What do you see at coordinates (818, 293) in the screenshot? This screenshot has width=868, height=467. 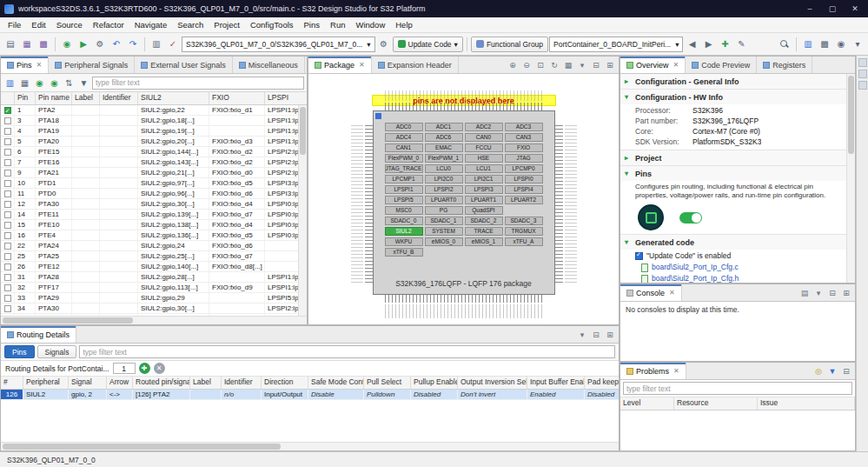 I see `console-menu-icon: ▾` at bounding box center [818, 293].